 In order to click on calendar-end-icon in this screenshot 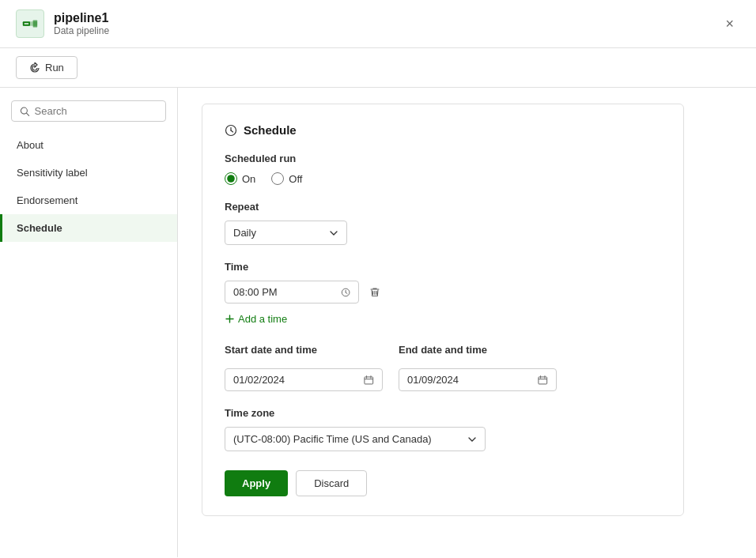, I will do `click(542, 380)`.